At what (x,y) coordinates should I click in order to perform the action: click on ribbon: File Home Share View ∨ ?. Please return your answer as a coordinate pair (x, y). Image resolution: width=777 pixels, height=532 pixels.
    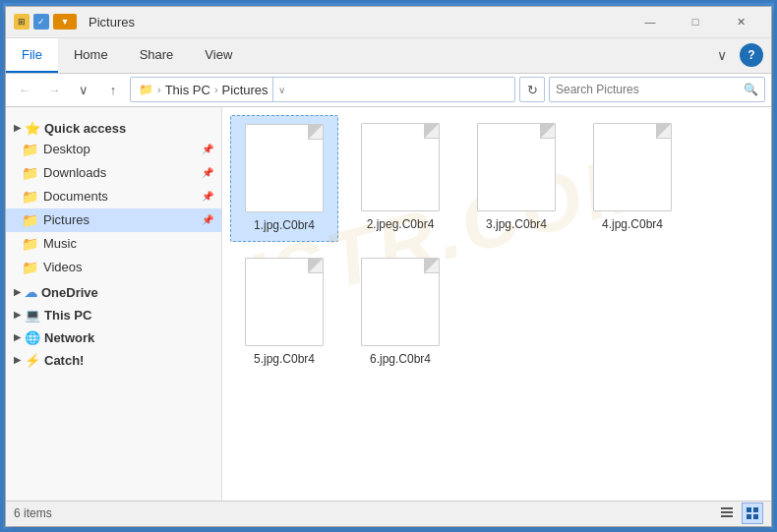
    Looking at the image, I should click on (388, 56).